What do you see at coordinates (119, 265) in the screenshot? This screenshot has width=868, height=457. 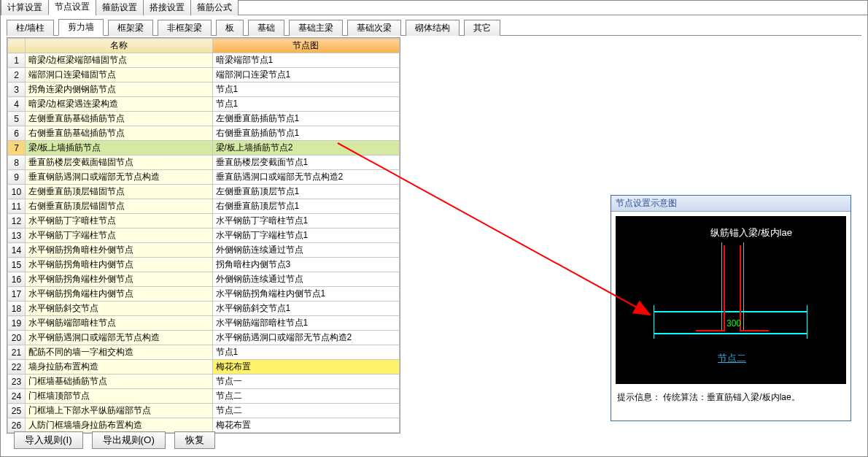 I see `row-name: 水平钢筋拐角暗柱内侧节点` at bounding box center [119, 265].